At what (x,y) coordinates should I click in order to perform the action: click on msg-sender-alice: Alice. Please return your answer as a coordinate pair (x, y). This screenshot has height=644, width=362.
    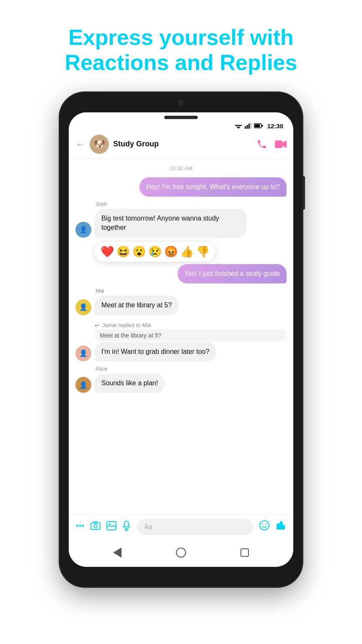
    Looking at the image, I should click on (130, 369).